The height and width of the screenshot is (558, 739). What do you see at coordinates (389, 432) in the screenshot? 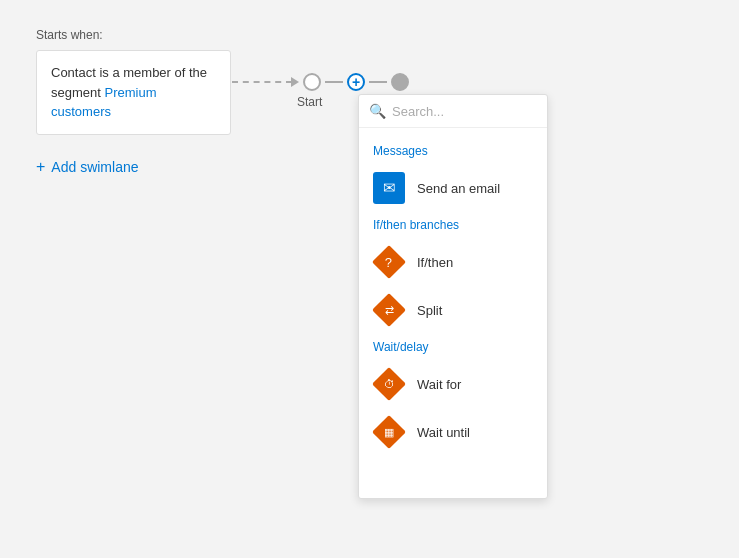
I see `wait-until-icon-wrap: ▦` at bounding box center [389, 432].